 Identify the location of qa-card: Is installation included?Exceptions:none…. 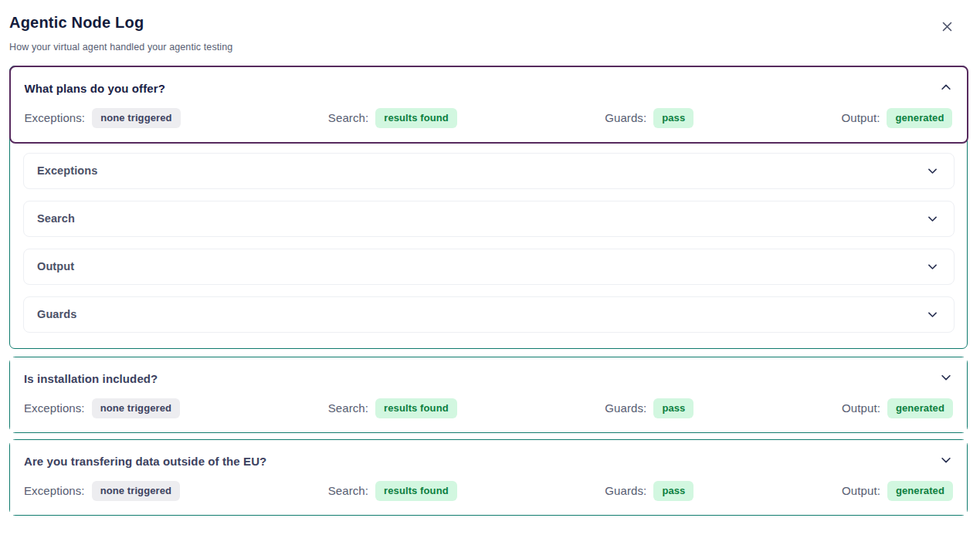
(488, 395).